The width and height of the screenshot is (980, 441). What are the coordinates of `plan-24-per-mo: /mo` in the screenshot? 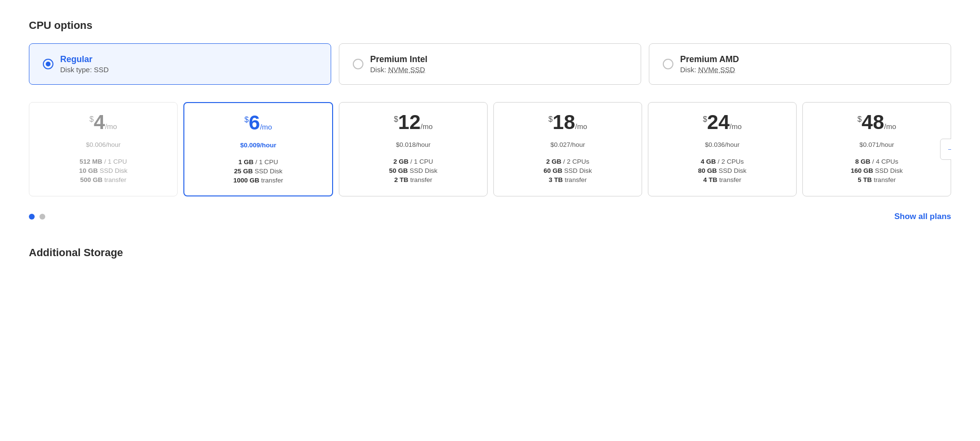 It's located at (735, 126).